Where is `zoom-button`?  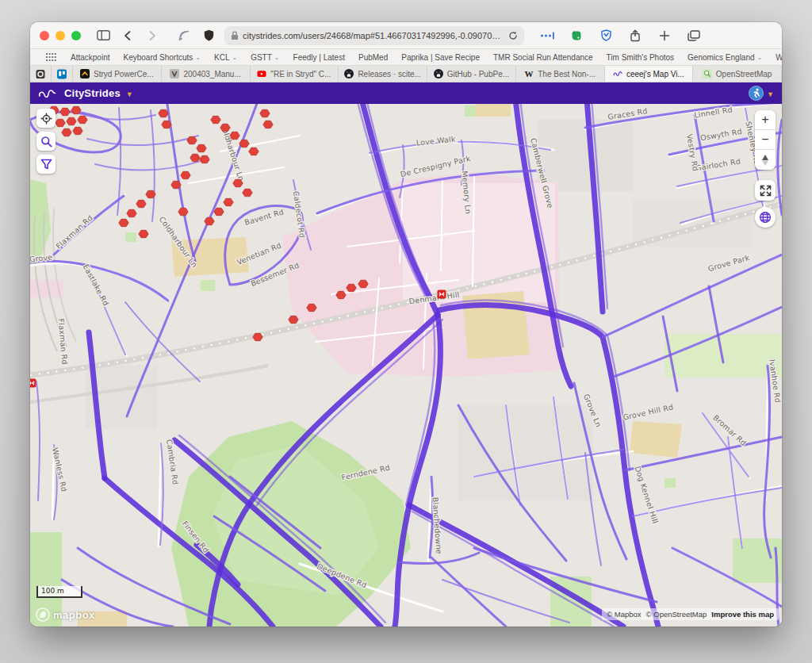
zoom-button is located at coordinates (76, 36).